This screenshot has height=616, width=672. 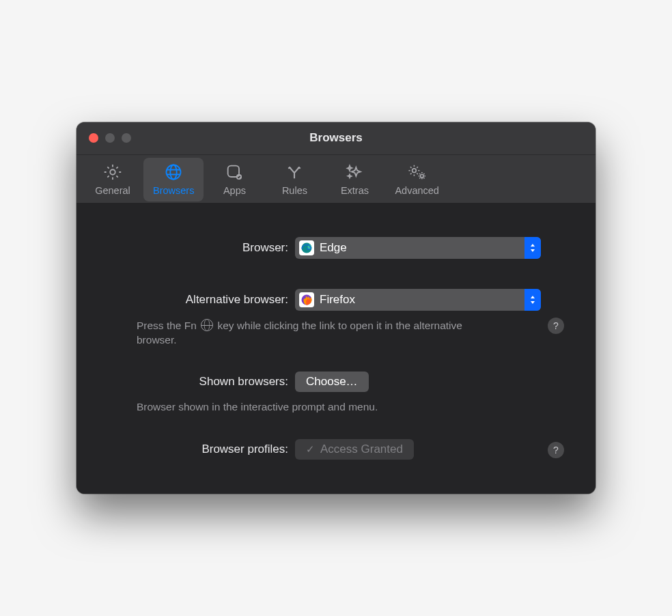 I want to click on profiles-value: Access Granted, so click(x=362, y=449).